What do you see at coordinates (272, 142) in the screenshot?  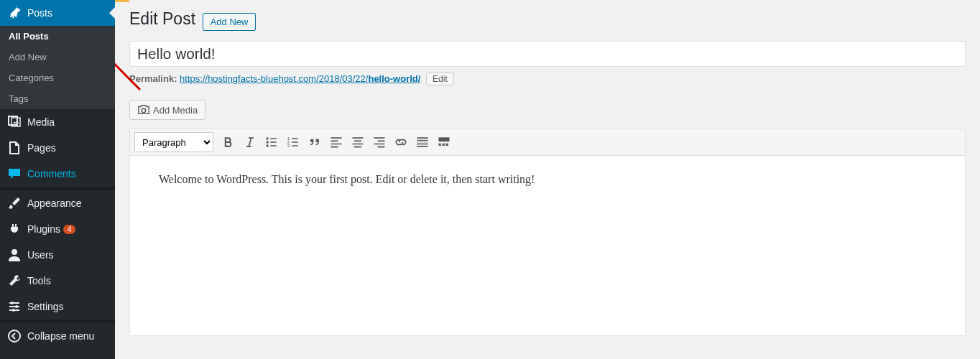 I see `bullet-list-button` at bounding box center [272, 142].